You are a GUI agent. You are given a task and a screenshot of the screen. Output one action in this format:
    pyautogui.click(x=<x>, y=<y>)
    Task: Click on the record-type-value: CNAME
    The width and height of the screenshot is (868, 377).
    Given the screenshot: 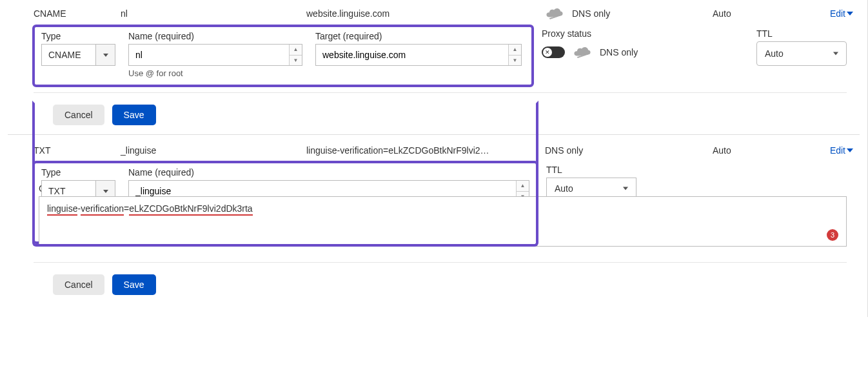 What is the action you would take?
    pyautogui.click(x=77, y=14)
    